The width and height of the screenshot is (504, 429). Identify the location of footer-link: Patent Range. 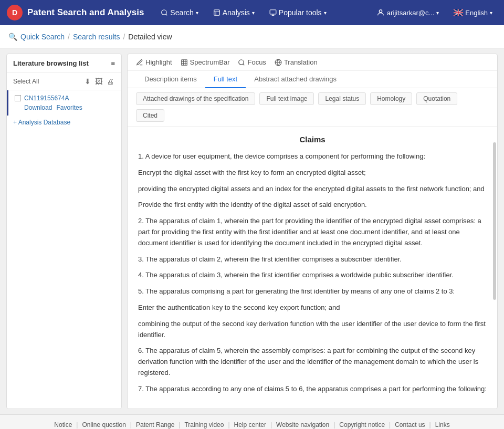
(155, 425).